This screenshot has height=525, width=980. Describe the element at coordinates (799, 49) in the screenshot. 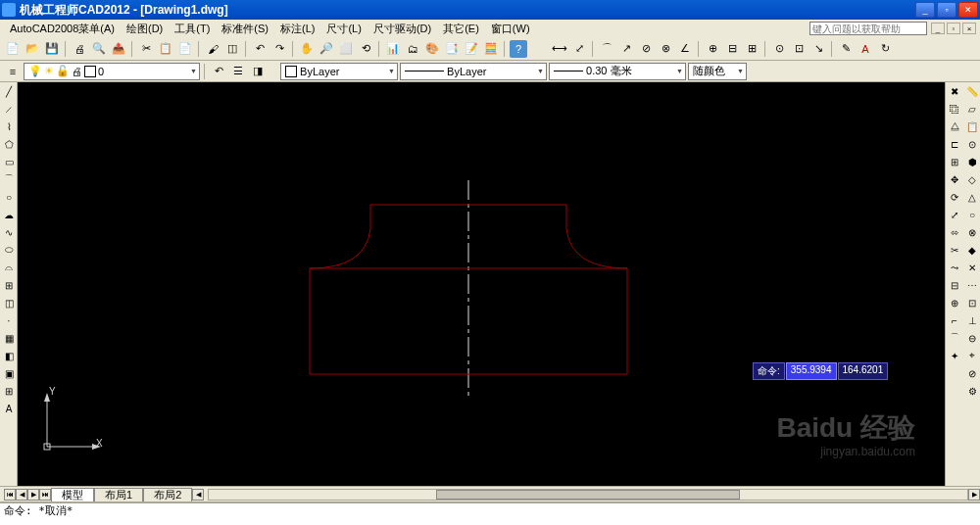

I see `dim-tol-icon: ⊡` at that location.